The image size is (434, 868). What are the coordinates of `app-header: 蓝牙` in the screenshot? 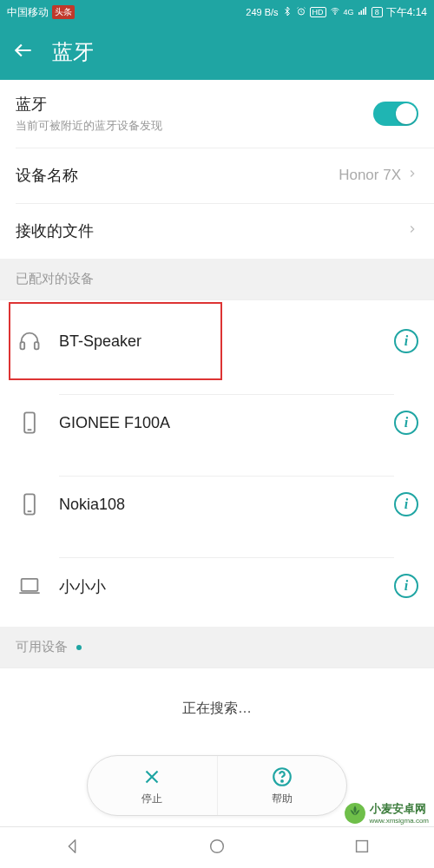 It's located at (217, 52).